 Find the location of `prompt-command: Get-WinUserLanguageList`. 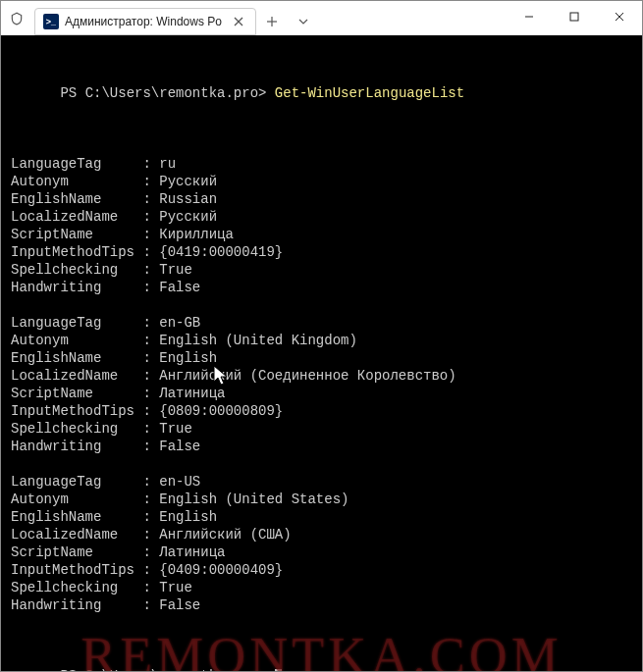

prompt-command: Get-WinUserLanguageList is located at coordinates (369, 93).